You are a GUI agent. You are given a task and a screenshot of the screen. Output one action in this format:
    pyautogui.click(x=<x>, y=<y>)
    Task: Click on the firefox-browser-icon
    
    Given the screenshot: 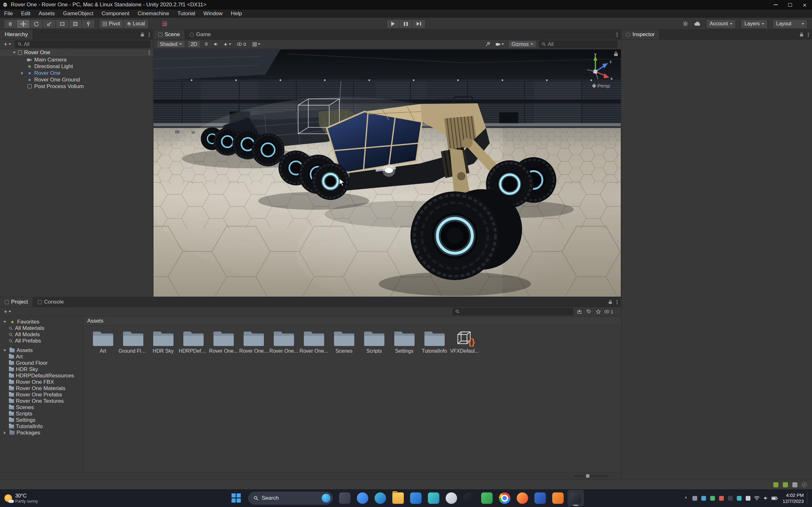 What is the action you would take?
    pyautogui.click(x=522, y=498)
    